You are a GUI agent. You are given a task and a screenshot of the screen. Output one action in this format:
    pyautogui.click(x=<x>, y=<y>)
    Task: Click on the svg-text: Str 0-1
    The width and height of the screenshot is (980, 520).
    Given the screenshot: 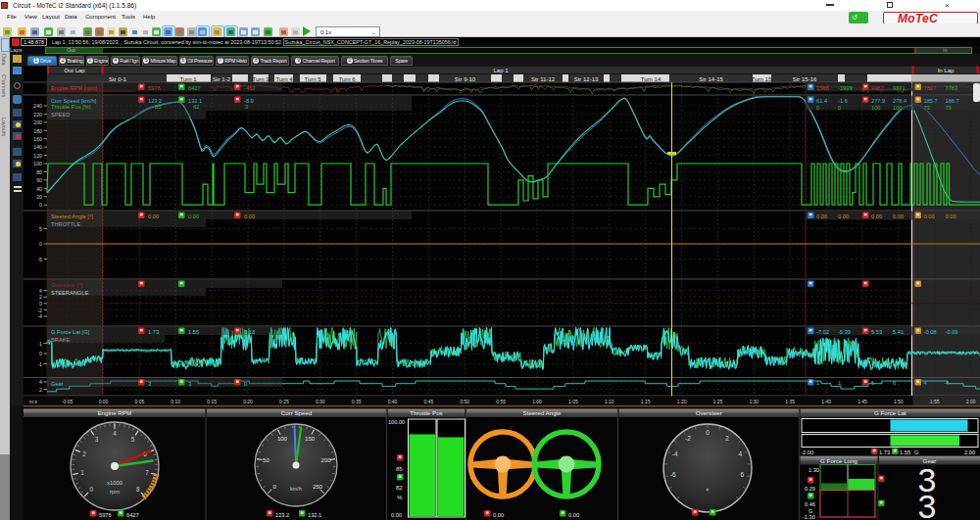 What is the action you would take?
    pyautogui.click(x=118, y=79)
    